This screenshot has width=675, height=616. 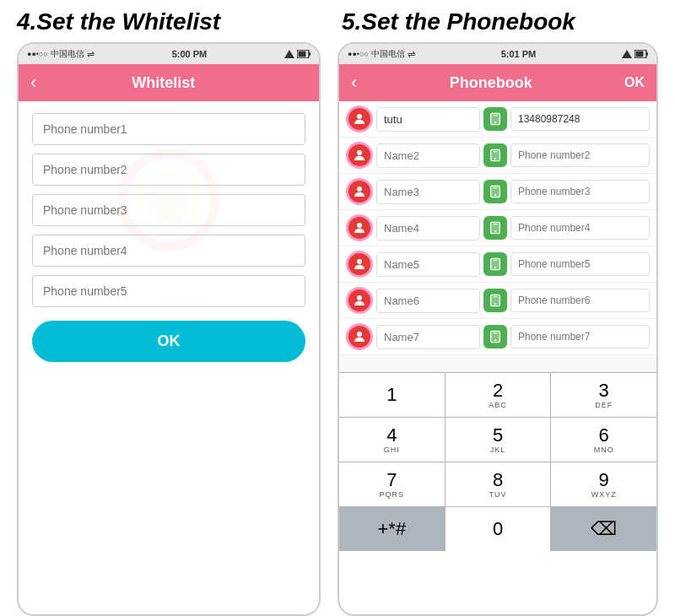 I want to click on numpad-row-2: 7PQRS8TUV9WXYZ, so click(x=498, y=484).